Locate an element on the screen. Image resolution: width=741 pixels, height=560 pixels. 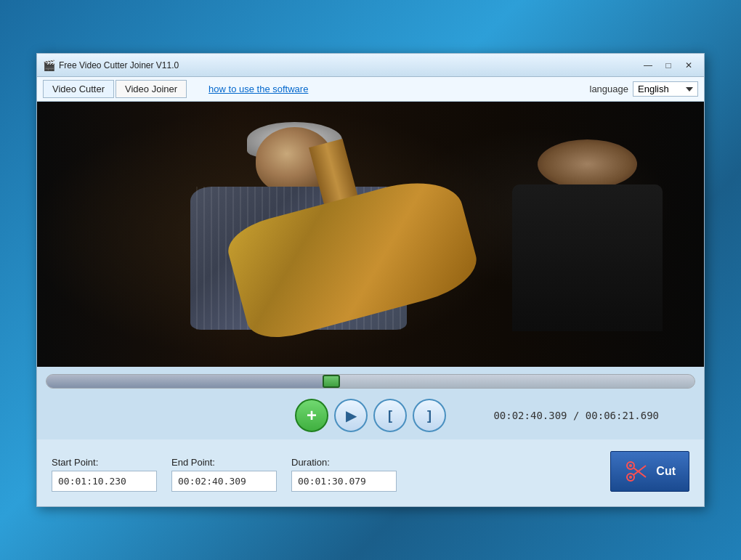
progress-bar is located at coordinates (370, 381).